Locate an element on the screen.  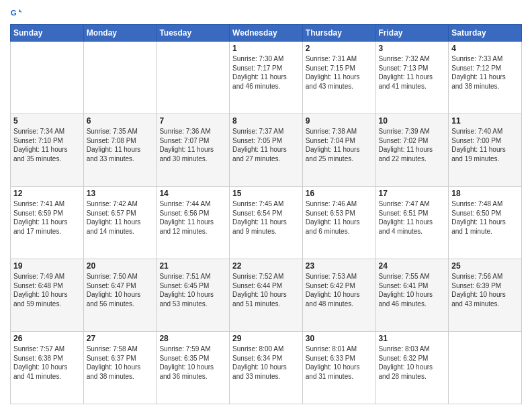
calendar-day-header: Wednesday is located at coordinates (266, 34).